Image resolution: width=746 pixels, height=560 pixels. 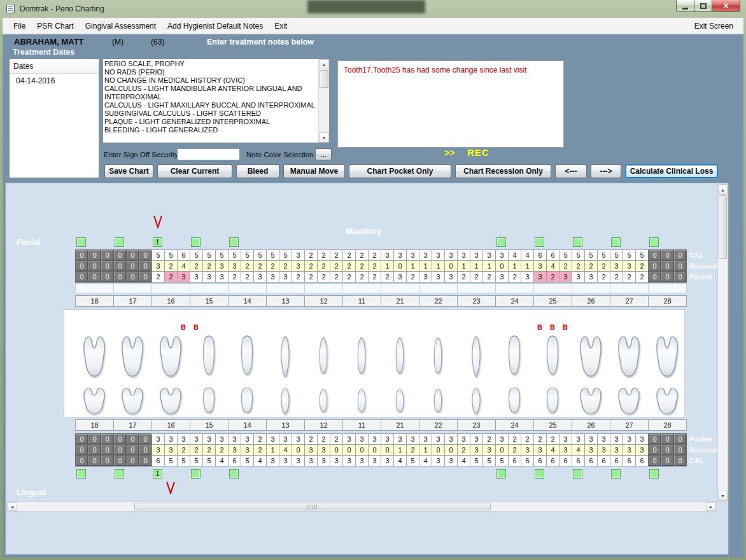 I want to click on tooth-number: 23, so click(x=476, y=425).